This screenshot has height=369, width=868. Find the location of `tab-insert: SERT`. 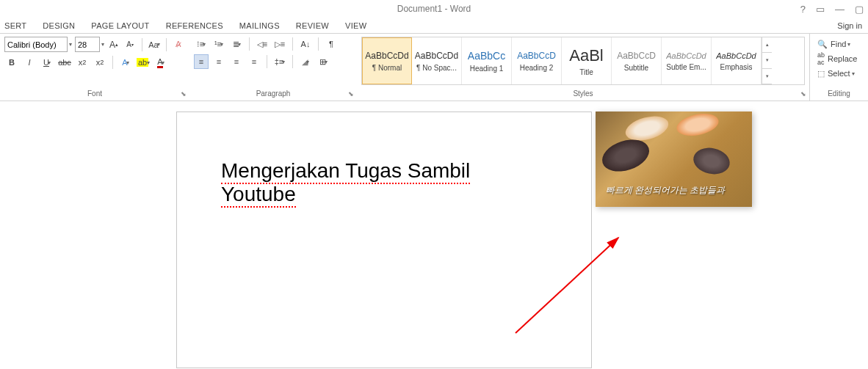

tab-insert: SERT is located at coordinates (15, 26).